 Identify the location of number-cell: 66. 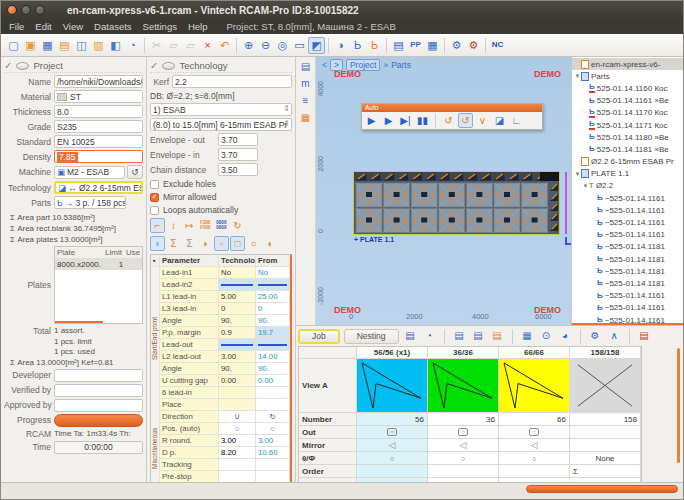
(534, 420).